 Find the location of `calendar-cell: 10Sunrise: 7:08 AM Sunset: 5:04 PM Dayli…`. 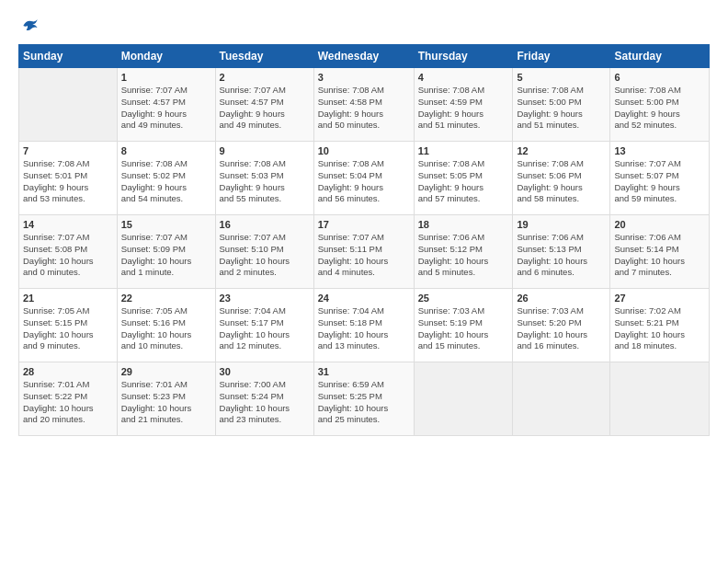

calendar-cell: 10Sunrise: 7:08 AM Sunset: 5:04 PM Dayli… is located at coordinates (364, 178).